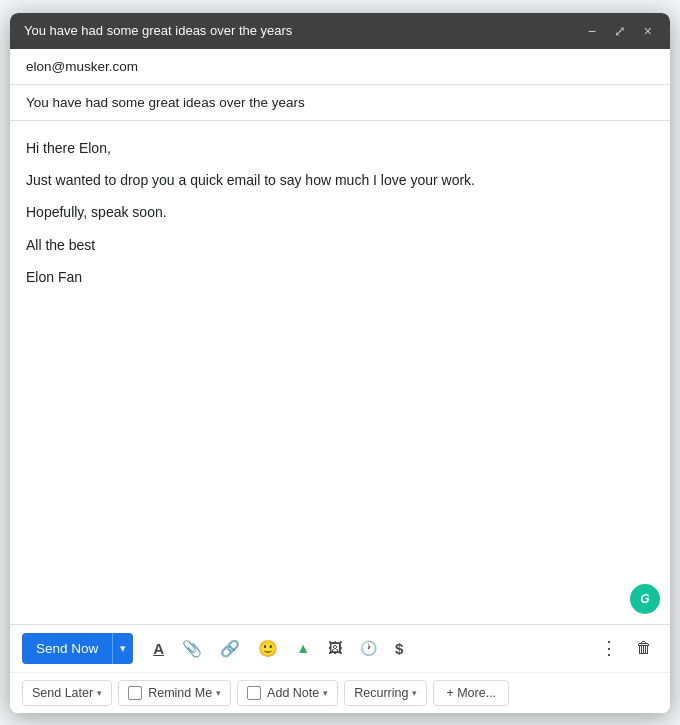 The image size is (680, 725). I want to click on to-address: elon@musker.com, so click(82, 66).